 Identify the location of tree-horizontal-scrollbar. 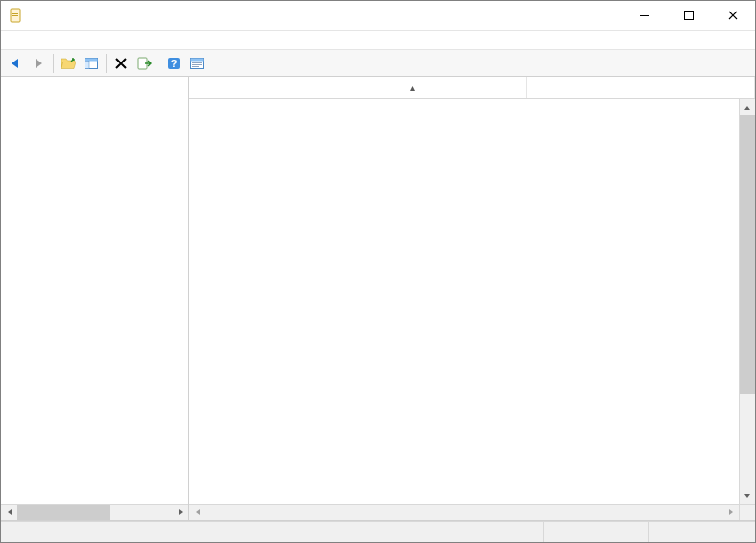
(94, 511).